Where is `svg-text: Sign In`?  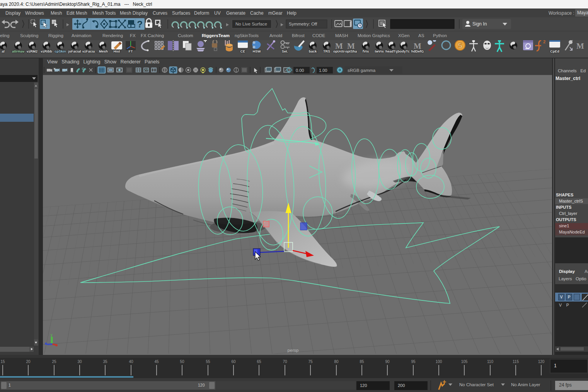
svg-text: Sign In is located at coordinates (479, 24).